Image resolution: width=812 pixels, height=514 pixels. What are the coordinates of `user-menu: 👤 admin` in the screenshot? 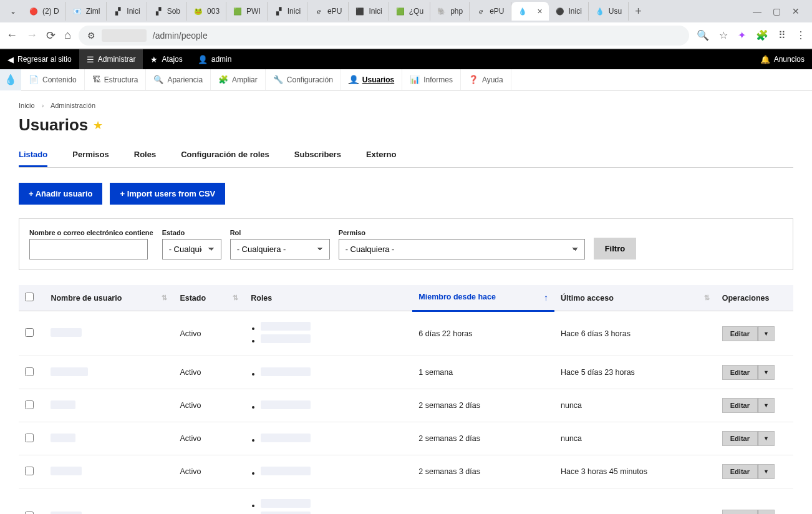 It's located at (215, 59).